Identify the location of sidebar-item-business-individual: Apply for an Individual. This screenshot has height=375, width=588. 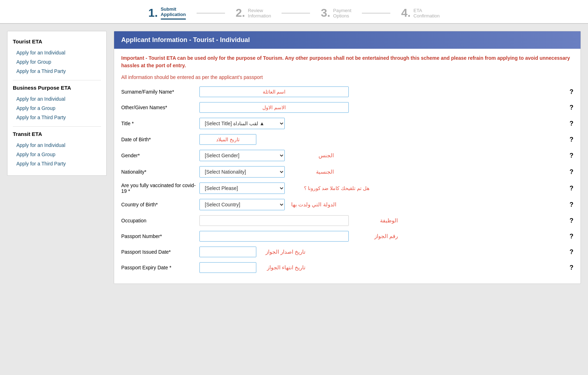
(57, 99).